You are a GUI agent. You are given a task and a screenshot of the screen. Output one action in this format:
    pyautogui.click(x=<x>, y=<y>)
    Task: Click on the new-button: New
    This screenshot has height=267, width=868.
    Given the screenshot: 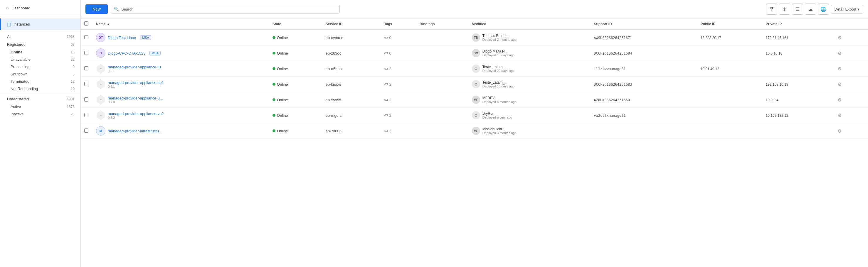 What is the action you would take?
    pyautogui.click(x=97, y=9)
    